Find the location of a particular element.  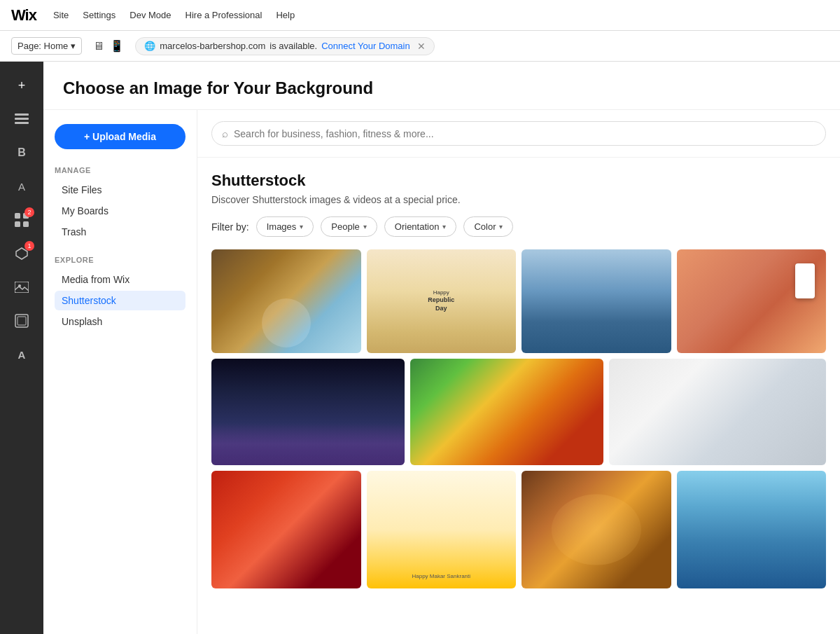

search-input is located at coordinates (525, 134).